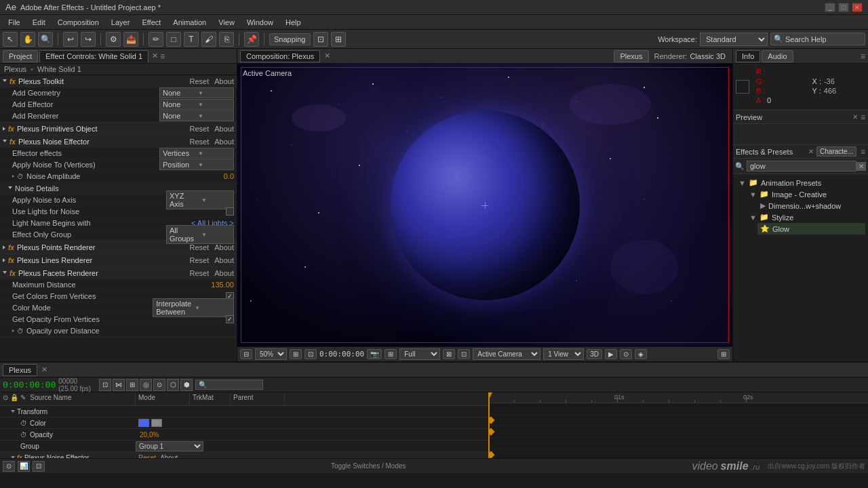  I want to click on reset-lines: Reset, so click(199, 260).